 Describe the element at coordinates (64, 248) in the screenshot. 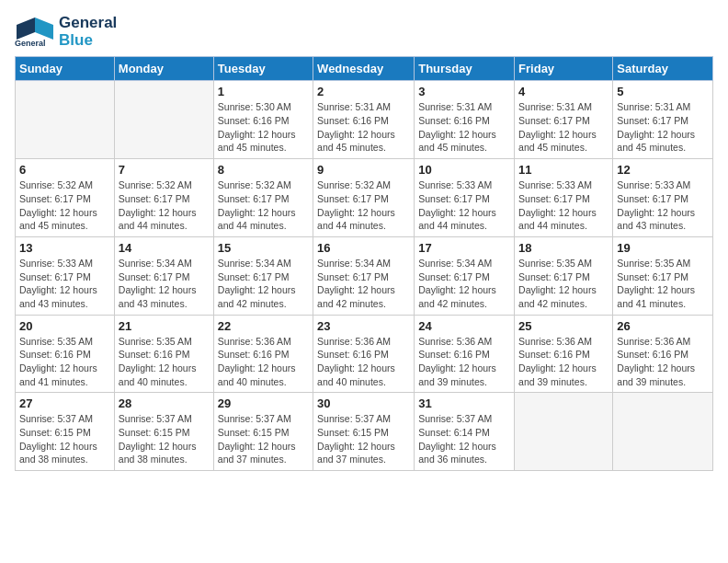

I see `day-number: 13` at that location.